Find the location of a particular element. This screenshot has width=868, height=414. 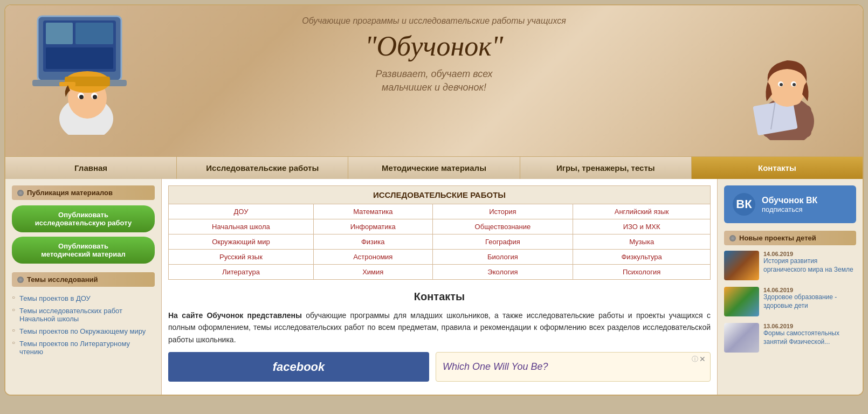

project-info-2: 13.06.2019 Формы самостоятельных занятий… is located at coordinates (810, 334).